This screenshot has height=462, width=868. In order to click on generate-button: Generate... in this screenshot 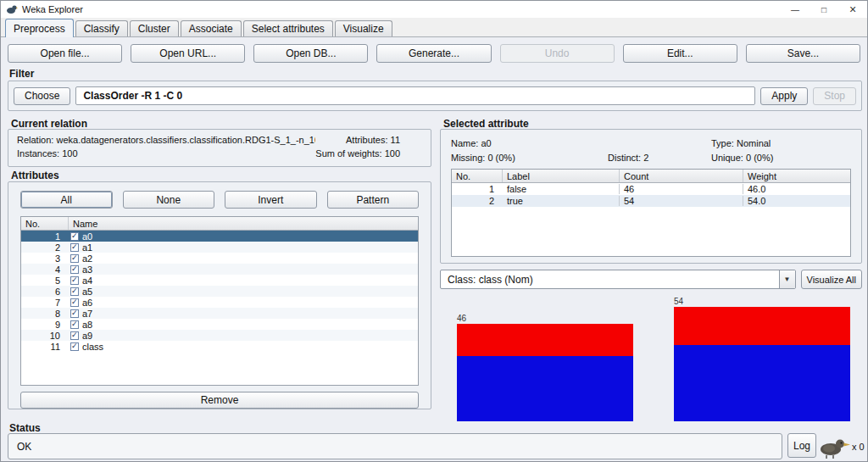, I will do `click(434, 53)`.